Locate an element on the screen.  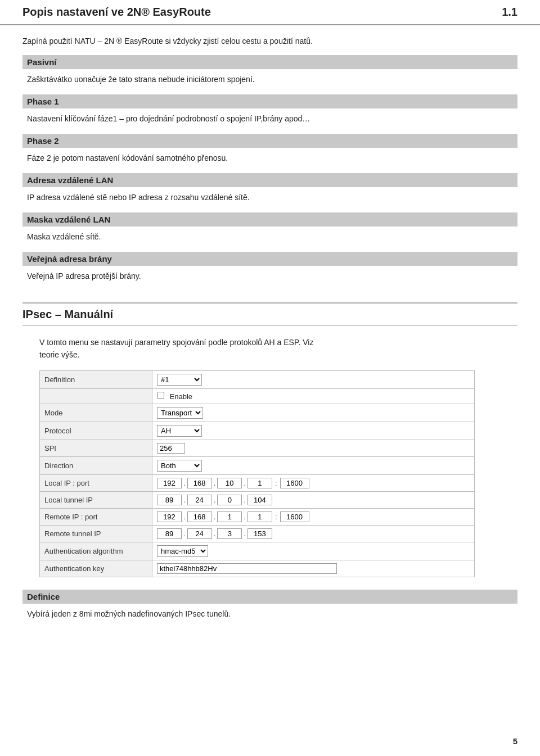
section-maska-lan: Maska vzdálené LAN Maska vzdálené sítě. is located at coordinates (270, 230).